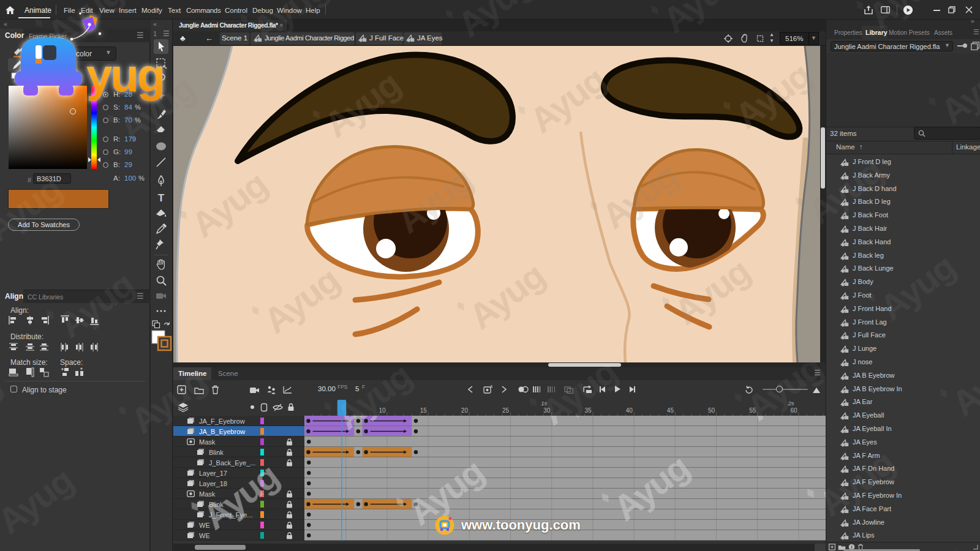 Image resolution: width=980 pixels, height=551 pixels. What do you see at coordinates (547, 410) in the screenshot?
I see `svg-text: 30` at bounding box center [547, 410].